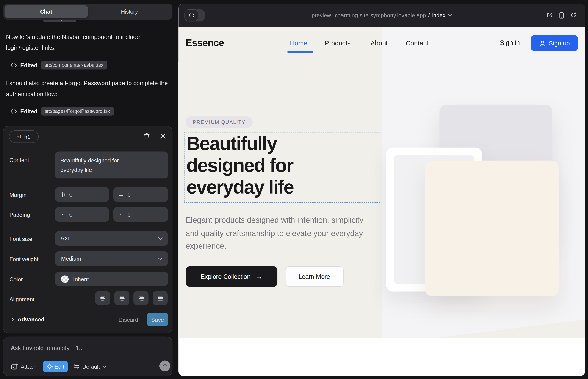 The width and height of the screenshot is (588, 379). What do you see at coordinates (561, 15) in the screenshot?
I see `toolbar-actions` at bounding box center [561, 15].